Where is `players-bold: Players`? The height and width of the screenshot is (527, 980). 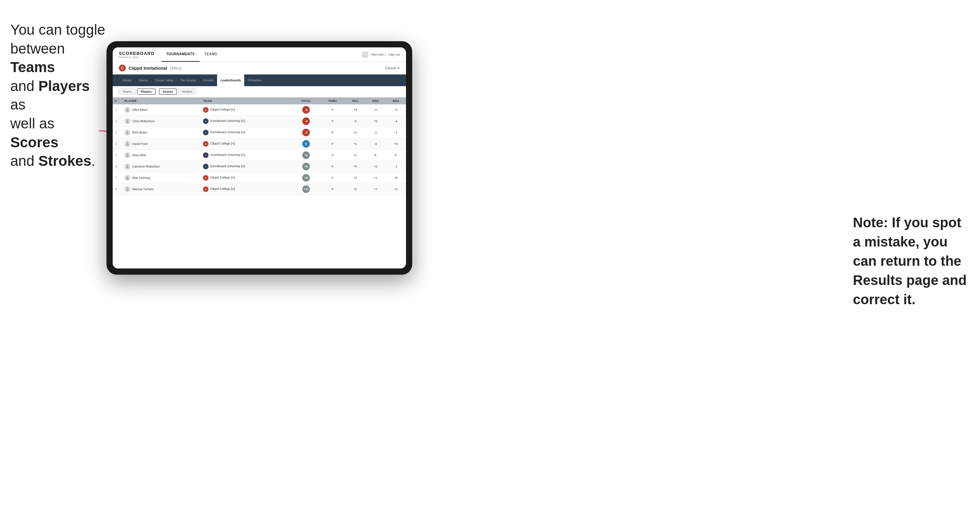
players-bold: Players is located at coordinates (64, 86).